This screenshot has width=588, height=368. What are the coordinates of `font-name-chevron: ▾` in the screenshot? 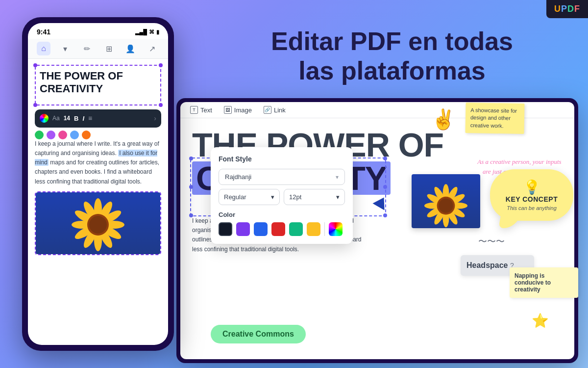 It's located at (337, 177).